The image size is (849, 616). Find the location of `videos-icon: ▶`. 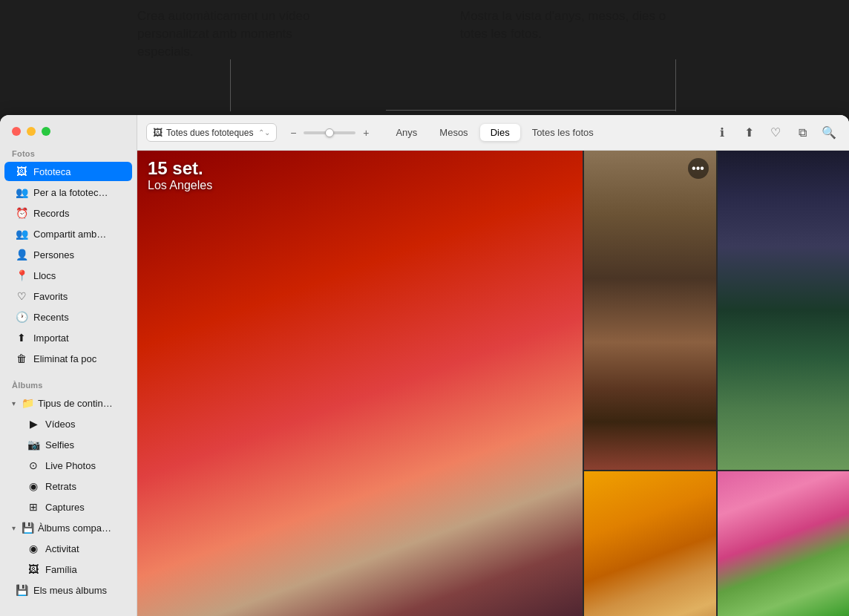

videos-icon: ▶ is located at coordinates (33, 424).